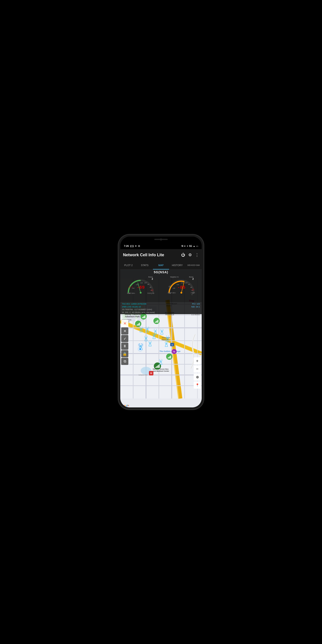 The image size is (322, 644). What do you see at coordinates (125, 354) in the screenshot?
I see `lock-button: 🔒` at bounding box center [125, 354].